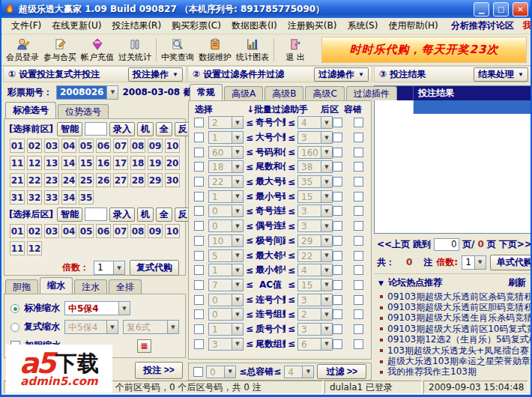 Image resolution: width=532 pixels, height=397 pixels. What do you see at coordinates (136, 25) in the screenshot?
I see `menu-item-2: 投注结果(R)` at bounding box center [136, 25].